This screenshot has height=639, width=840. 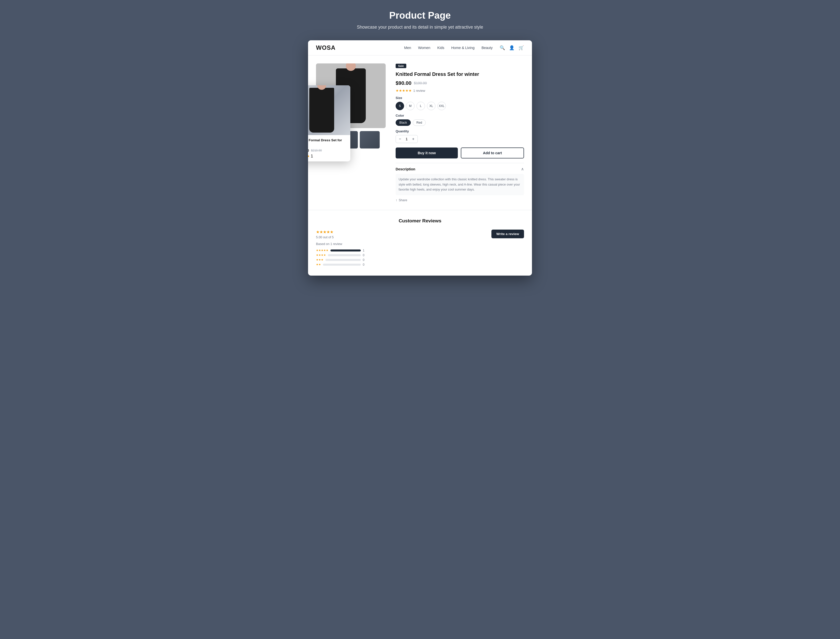 I want to click on brand-logo: WOSA, so click(x=326, y=48).